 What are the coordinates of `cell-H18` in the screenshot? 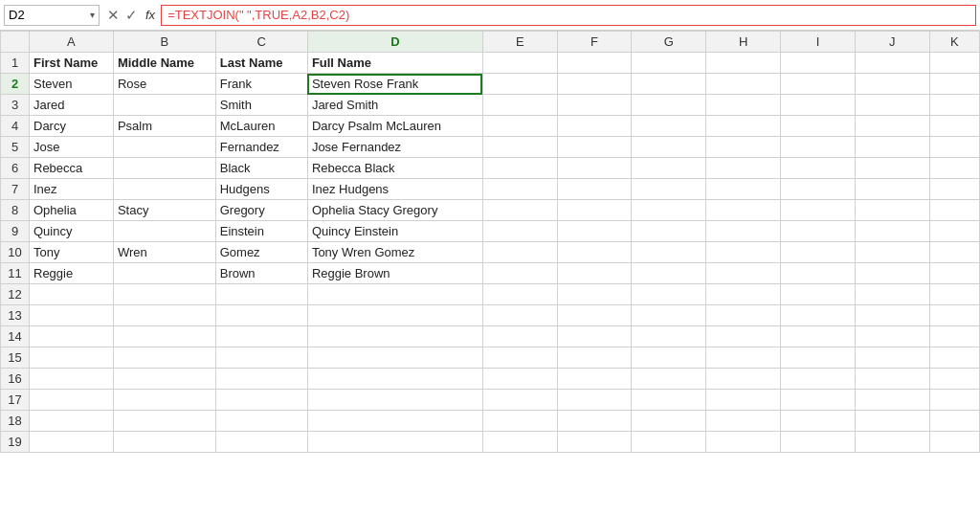 It's located at (744, 421).